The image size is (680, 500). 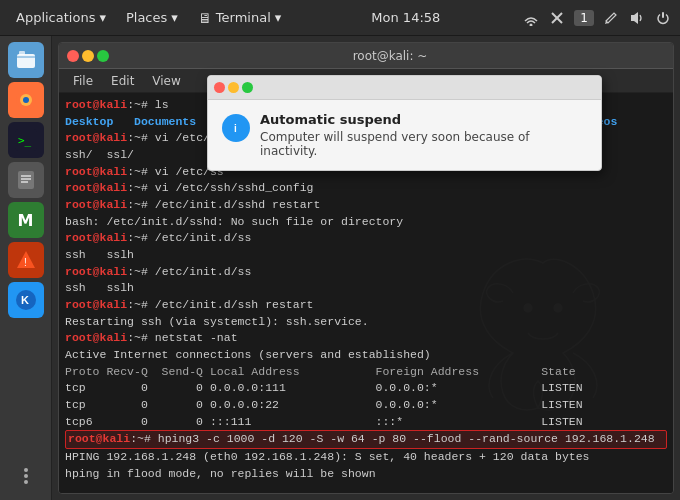 What do you see at coordinates (611, 18) in the screenshot?
I see `pen-icon` at bounding box center [611, 18].